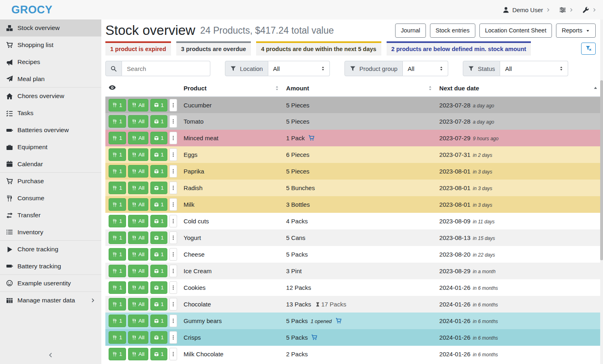 This screenshot has width=603, height=364. What do you see at coordinates (299, 69) in the screenshot?
I see `location-select: All` at bounding box center [299, 69].